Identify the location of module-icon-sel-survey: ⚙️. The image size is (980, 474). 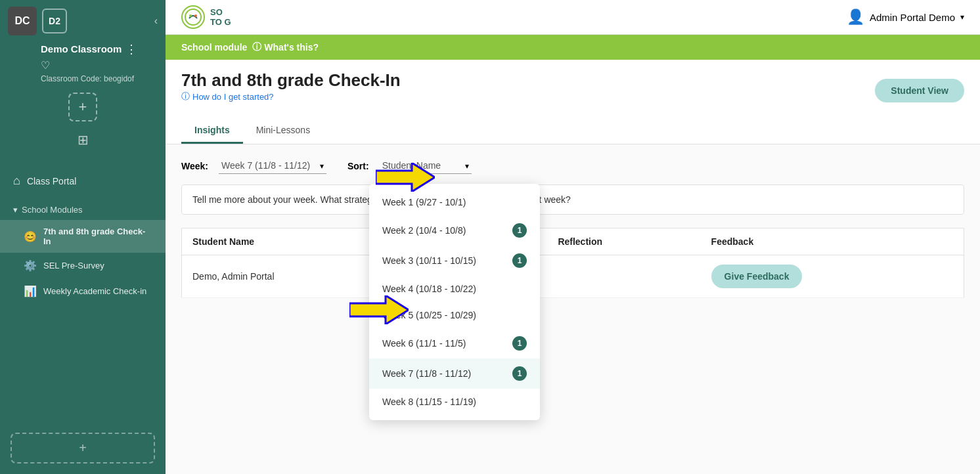
(30, 265).